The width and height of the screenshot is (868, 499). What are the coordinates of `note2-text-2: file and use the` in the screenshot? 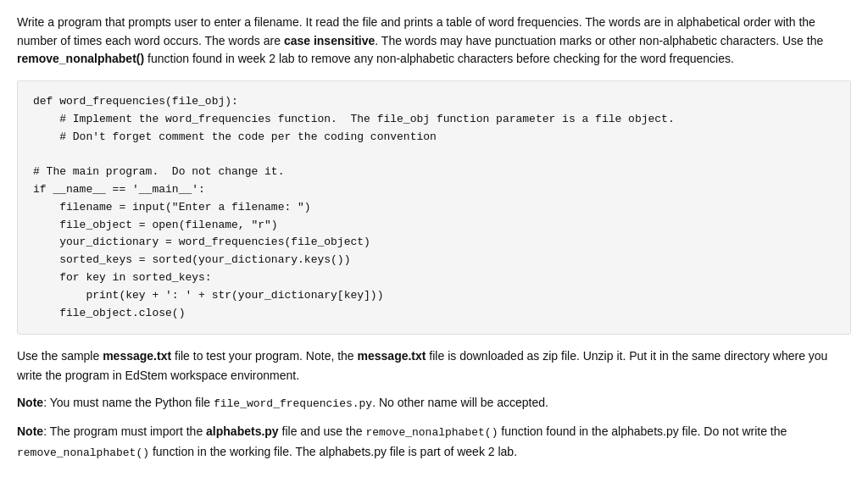 It's located at (322, 431).